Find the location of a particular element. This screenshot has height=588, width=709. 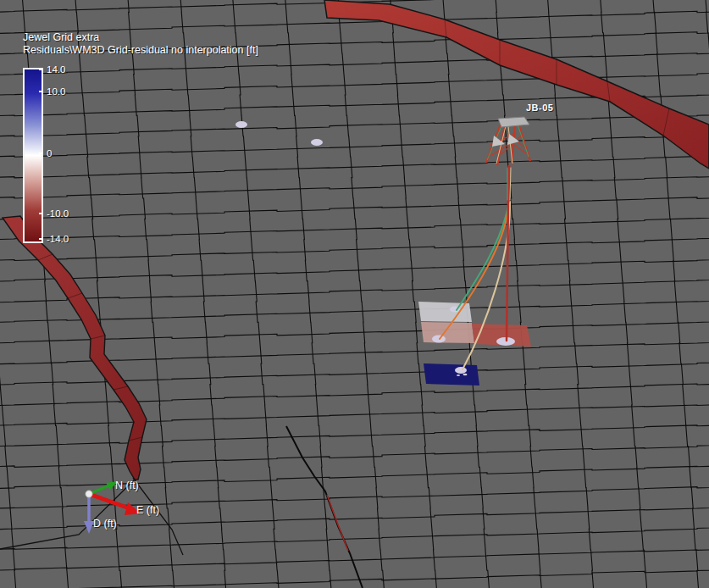

color-scale-bar is located at coordinates (33, 156).